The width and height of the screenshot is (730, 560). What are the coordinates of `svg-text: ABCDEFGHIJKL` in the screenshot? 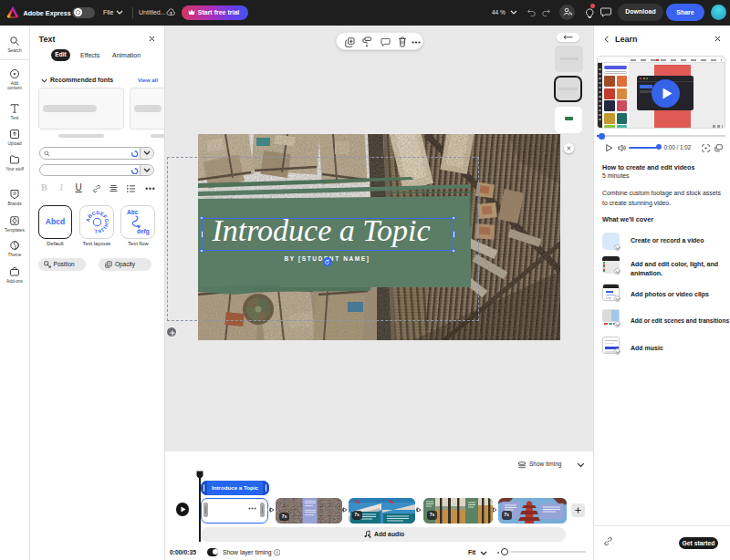 It's located at (97, 223).